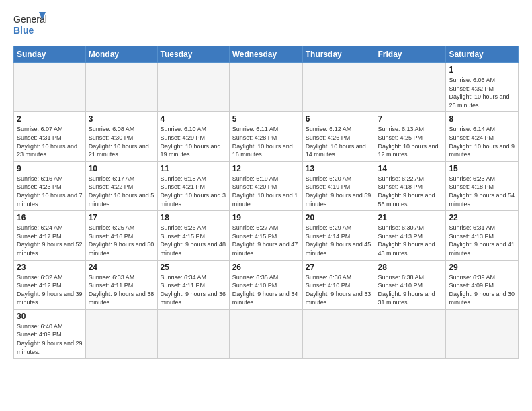  I want to click on day-number: 1, so click(482, 70).